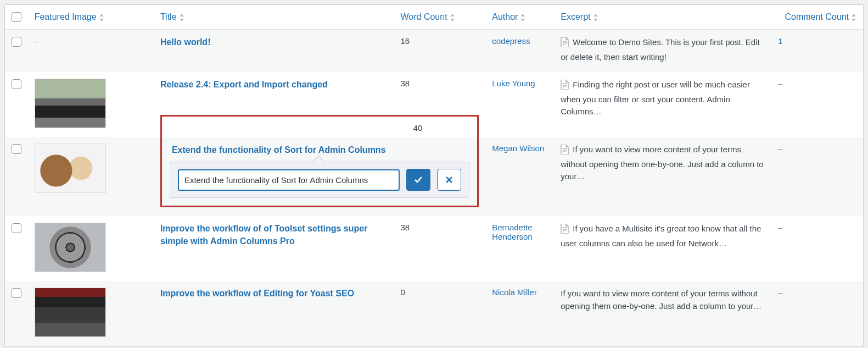  What do you see at coordinates (508, 16) in the screenshot?
I see `column-header-author: Author` at bounding box center [508, 16].